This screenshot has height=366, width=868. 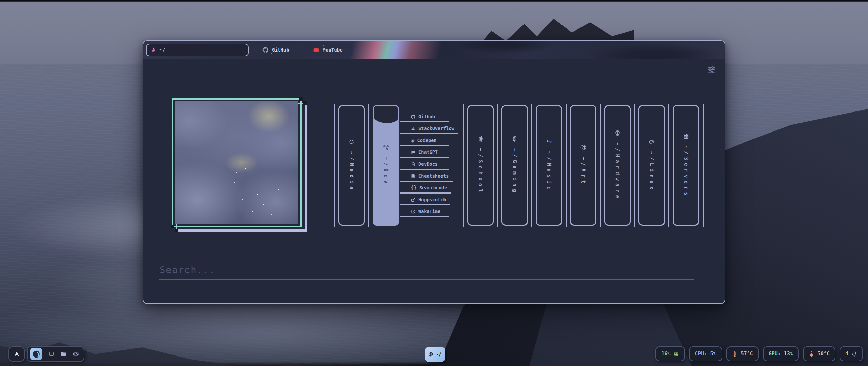 I want to click on link-label: Cheatsheets, so click(x=433, y=176).